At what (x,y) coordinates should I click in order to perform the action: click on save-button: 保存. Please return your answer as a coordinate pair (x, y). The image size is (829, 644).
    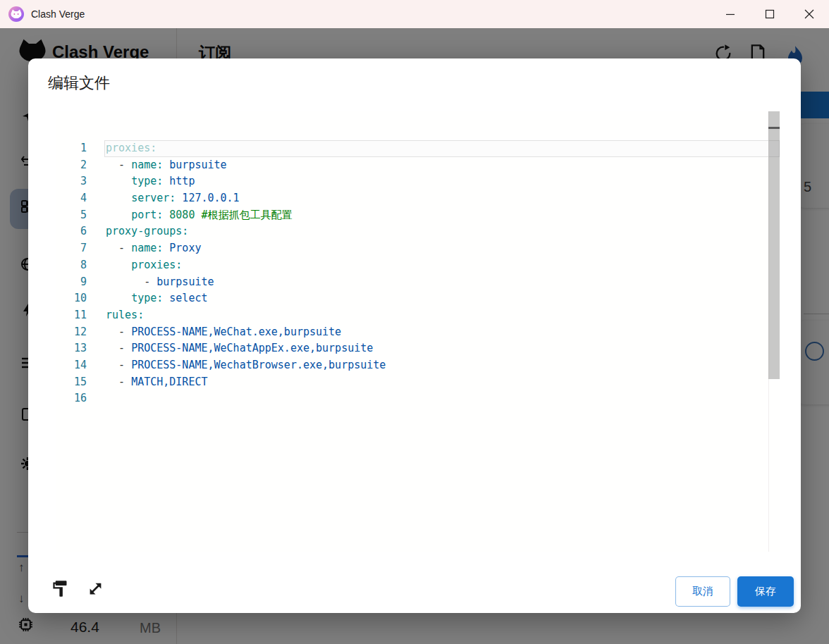
    Looking at the image, I should click on (766, 592).